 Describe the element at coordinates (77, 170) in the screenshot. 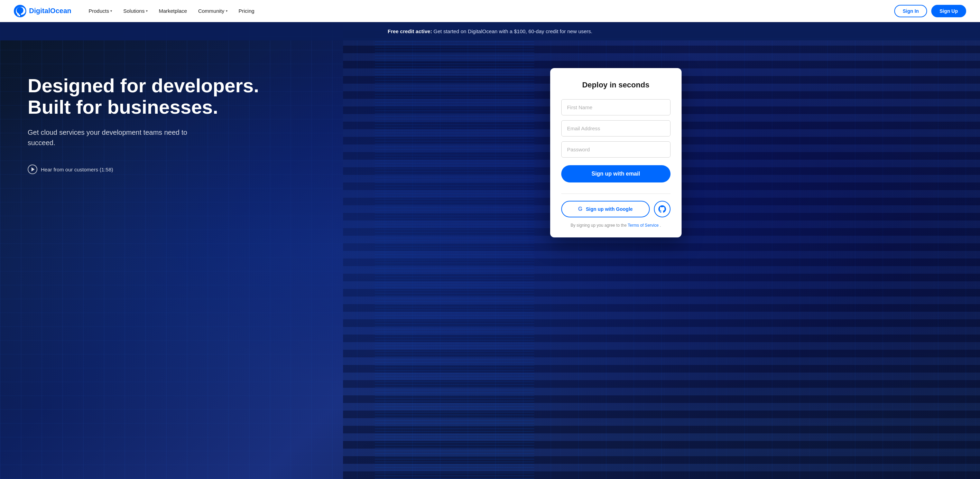

I see `video-link-label: Hear from our customers (1:58)` at that location.